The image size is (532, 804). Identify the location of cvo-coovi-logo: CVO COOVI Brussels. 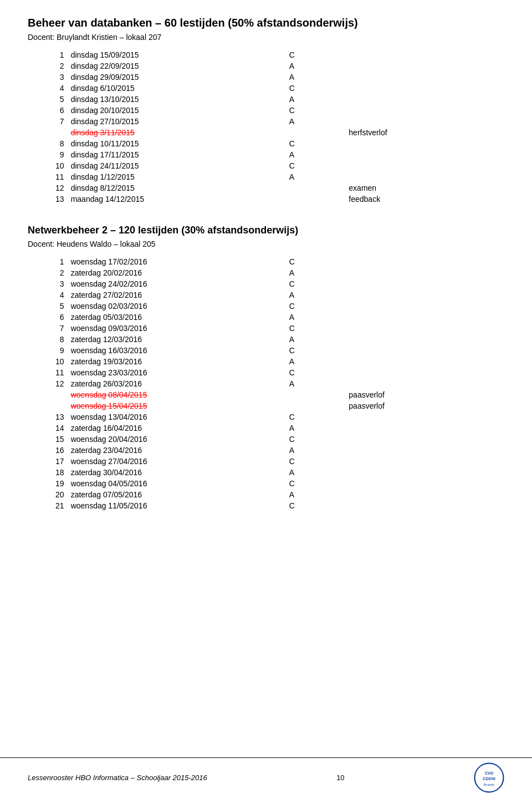
(489, 777).